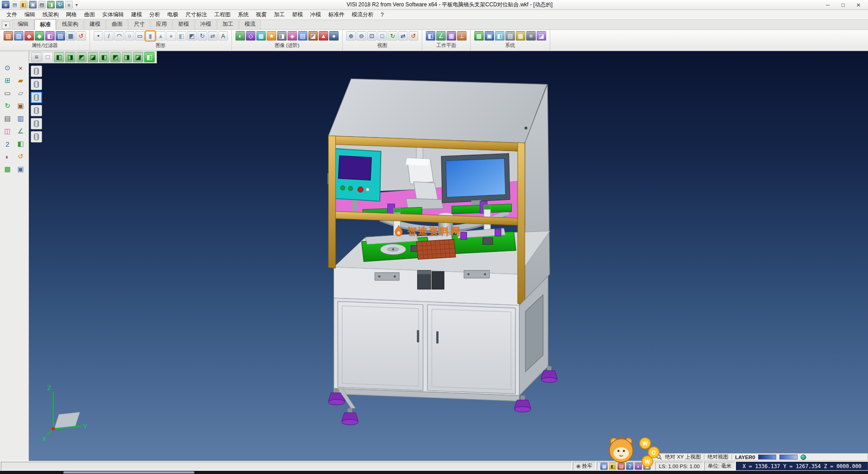  I want to click on zoom-window-icon: □, so click(382, 36).